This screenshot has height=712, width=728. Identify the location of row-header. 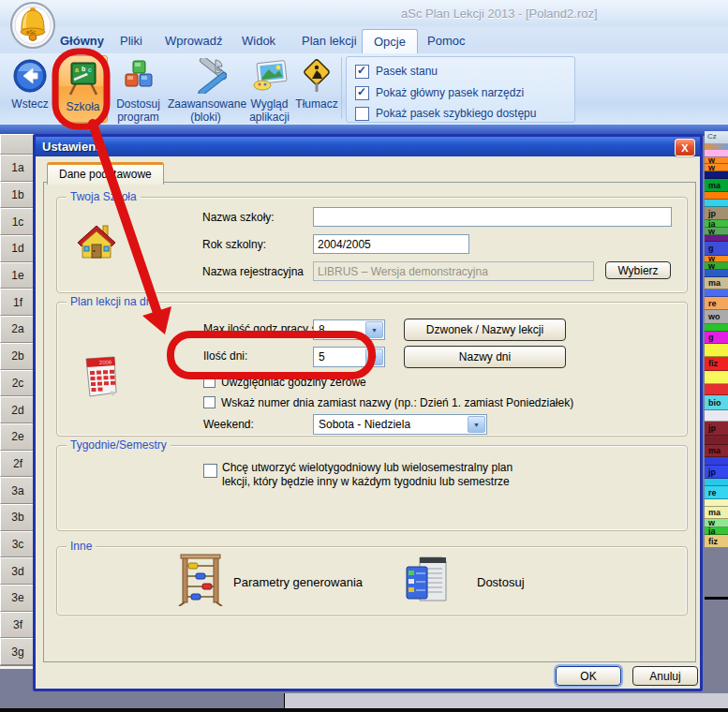
(18, 144).